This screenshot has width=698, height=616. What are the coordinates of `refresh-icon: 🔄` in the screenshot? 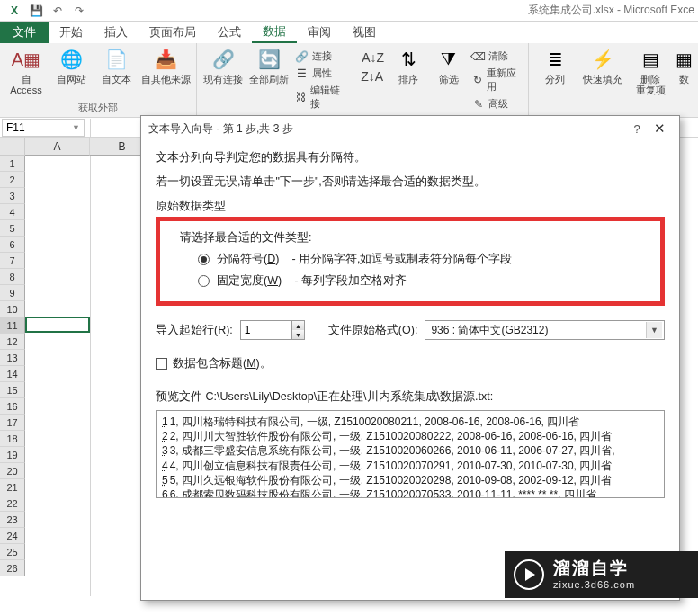 It's located at (269, 59).